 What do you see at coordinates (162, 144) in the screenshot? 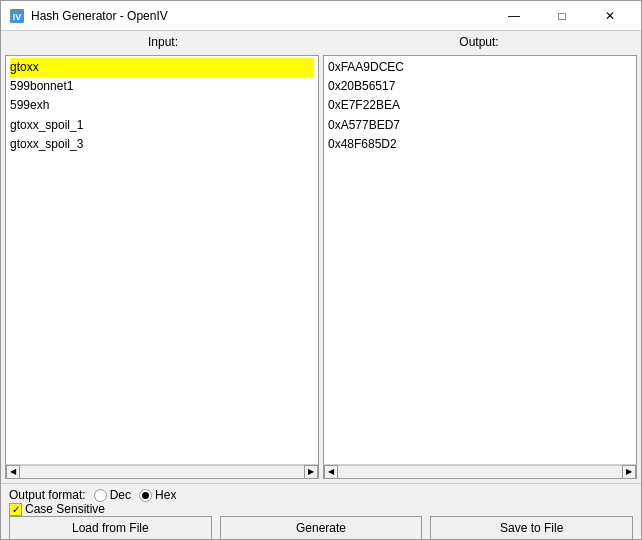
I see `input-line-4: gtoxx_spoil_3` at bounding box center [162, 144].